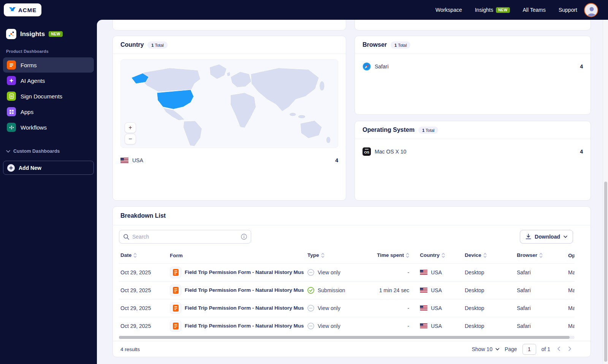 The height and width of the screenshot is (364, 608). Describe the element at coordinates (591, 10) in the screenshot. I see `user-avatar` at that location.